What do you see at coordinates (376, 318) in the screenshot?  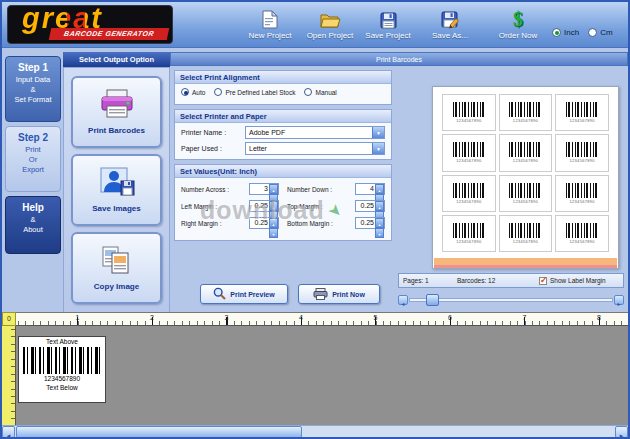 I see `ruler-number: 5` at bounding box center [376, 318].